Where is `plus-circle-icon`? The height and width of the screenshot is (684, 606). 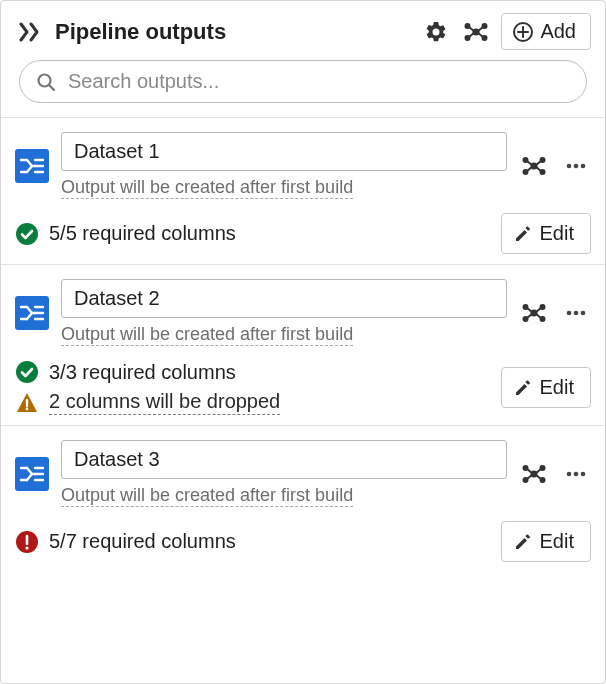 plus-circle-icon is located at coordinates (523, 32).